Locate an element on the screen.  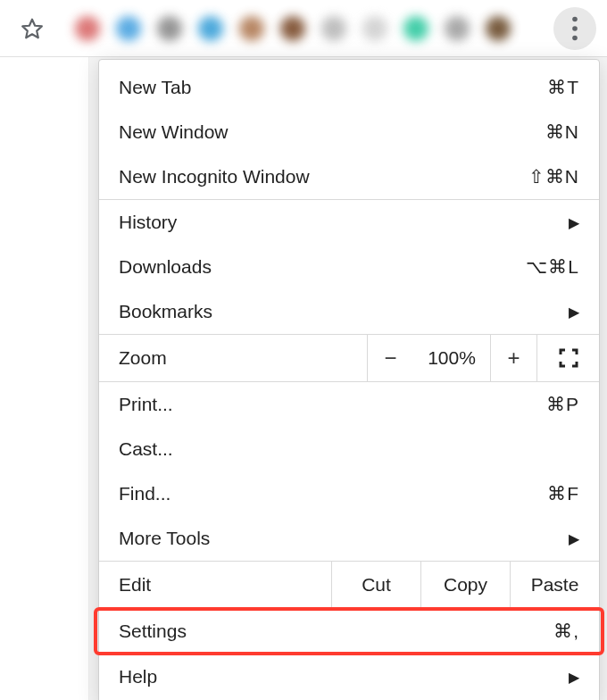
zoom-in-button: + is located at coordinates (513, 358).